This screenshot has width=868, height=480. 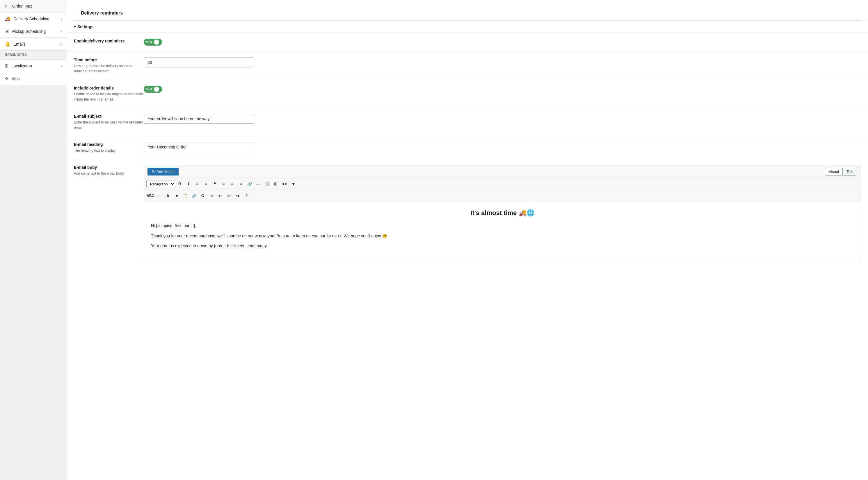 What do you see at coordinates (232, 184) in the screenshot?
I see `align-center-button: ≡` at bounding box center [232, 184].